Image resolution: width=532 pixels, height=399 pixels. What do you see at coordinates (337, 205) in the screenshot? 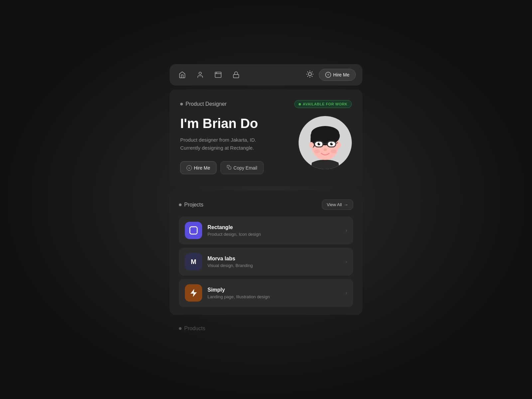
I see `view-all-button: View All →` at bounding box center [337, 205].